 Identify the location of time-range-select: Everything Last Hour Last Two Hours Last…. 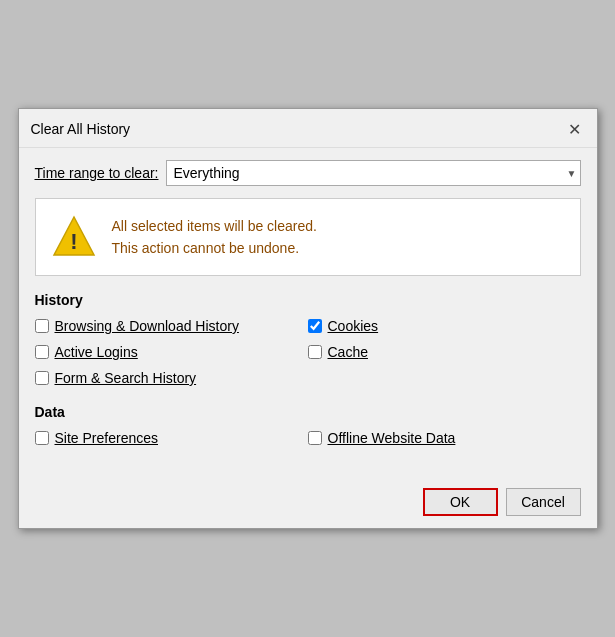
(373, 173).